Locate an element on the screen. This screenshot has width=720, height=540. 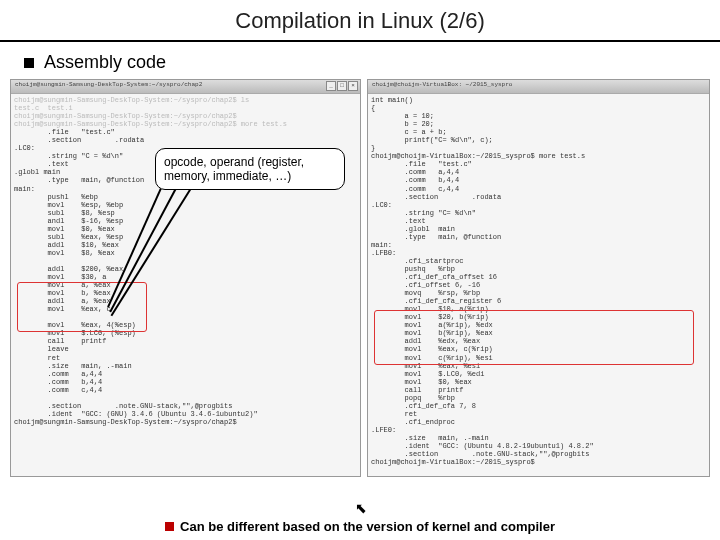
window-controls-left: _ □ × is located at coordinates (342, 86).